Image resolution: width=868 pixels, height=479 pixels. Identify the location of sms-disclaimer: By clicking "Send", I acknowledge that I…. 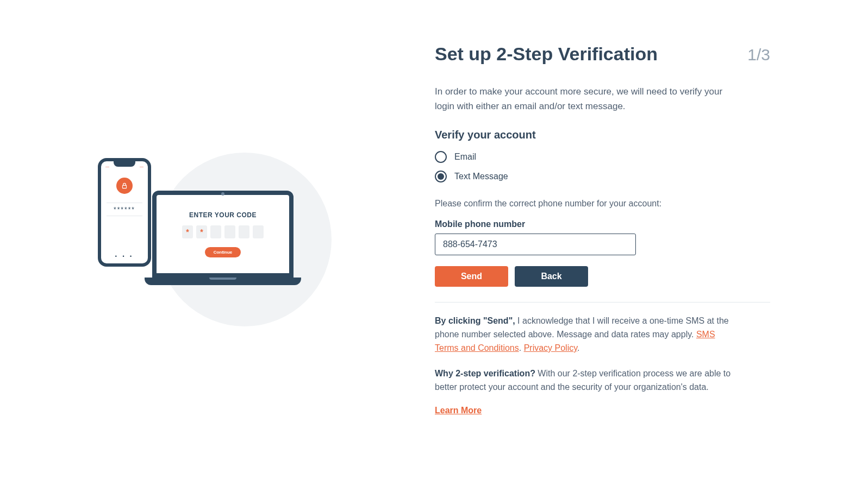
(587, 335).